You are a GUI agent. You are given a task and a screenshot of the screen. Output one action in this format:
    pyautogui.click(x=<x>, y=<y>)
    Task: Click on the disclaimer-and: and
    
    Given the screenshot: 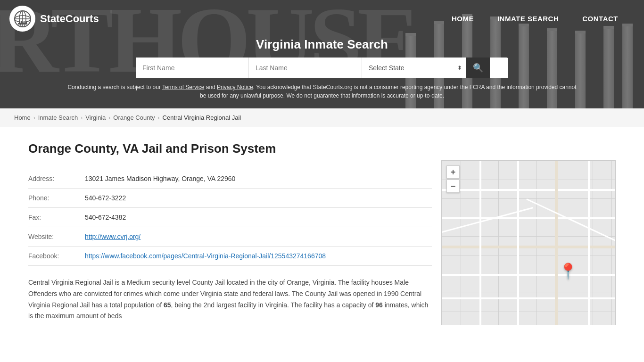 What is the action you would take?
    pyautogui.click(x=210, y=87)
    